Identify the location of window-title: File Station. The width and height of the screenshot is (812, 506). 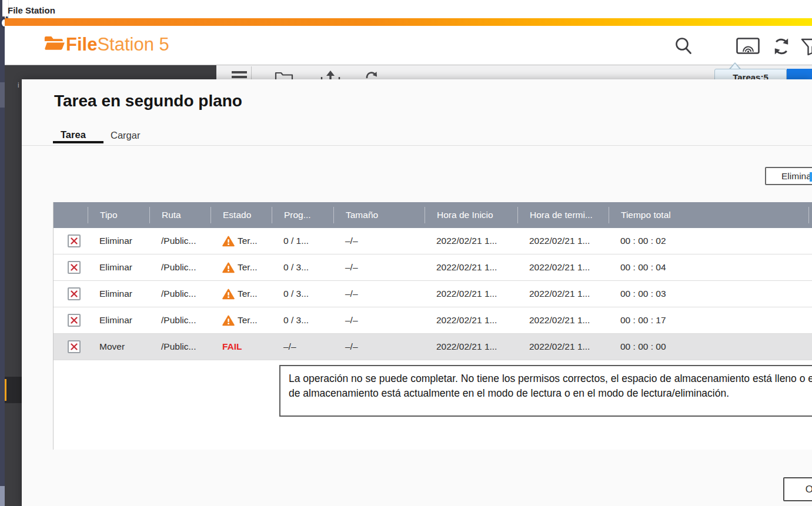
(32, 11).